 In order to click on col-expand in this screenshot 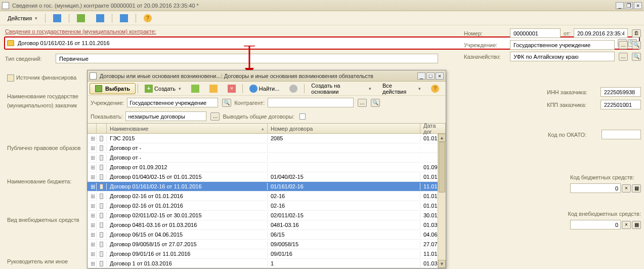, I will do `click(92, 129)`.